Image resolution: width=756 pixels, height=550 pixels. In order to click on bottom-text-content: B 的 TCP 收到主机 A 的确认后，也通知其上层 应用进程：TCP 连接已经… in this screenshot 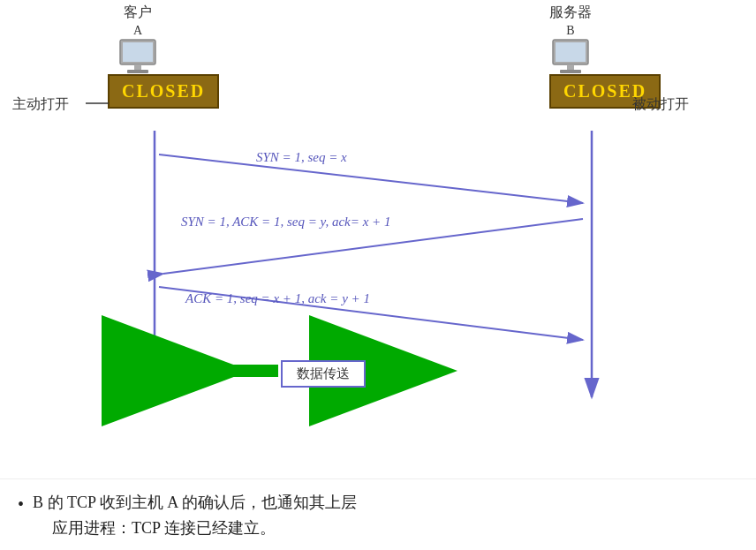, I will do `click(194, 516)`.